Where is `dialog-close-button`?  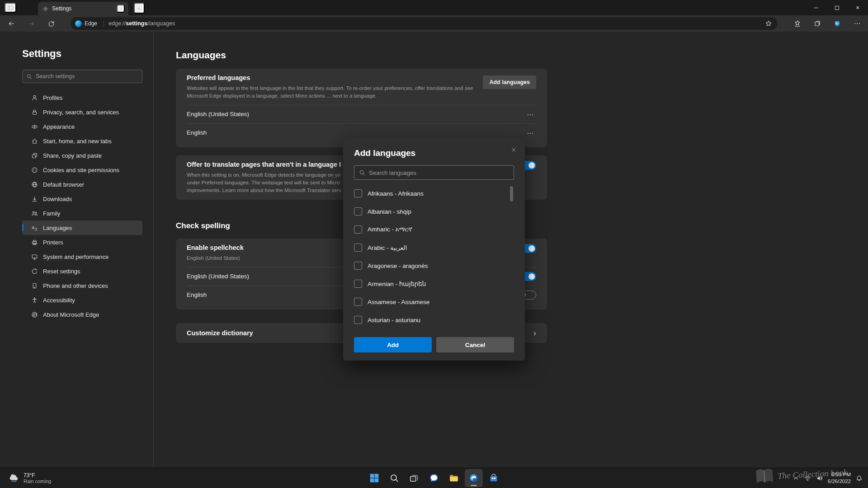 dialog-close-button is located at coordinates (514, 150).